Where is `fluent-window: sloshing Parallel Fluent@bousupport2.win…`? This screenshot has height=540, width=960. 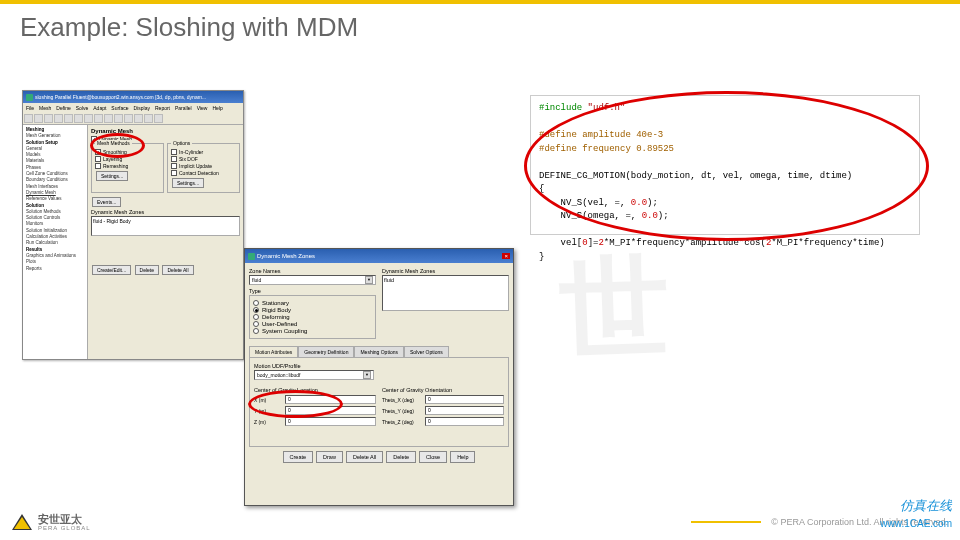
fluent-window: sloshing Parallel Fluent@bousupport2.win… is located at coordinates (133, 225).